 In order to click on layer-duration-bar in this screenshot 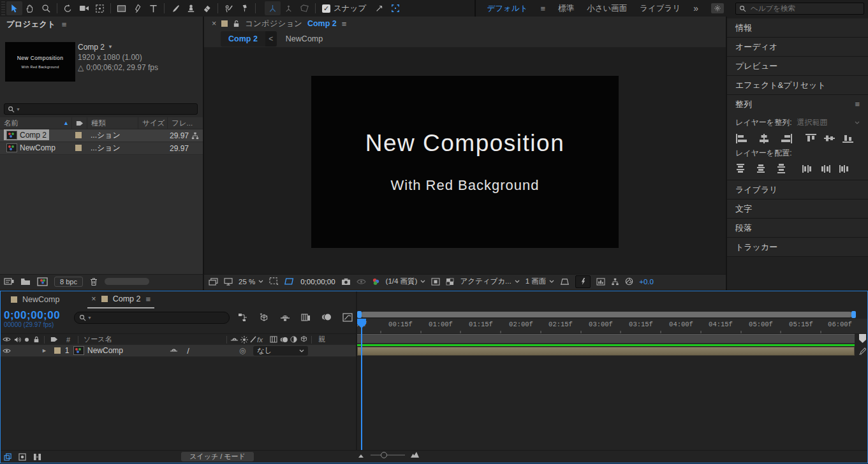, I will do `click(606, 351)`.